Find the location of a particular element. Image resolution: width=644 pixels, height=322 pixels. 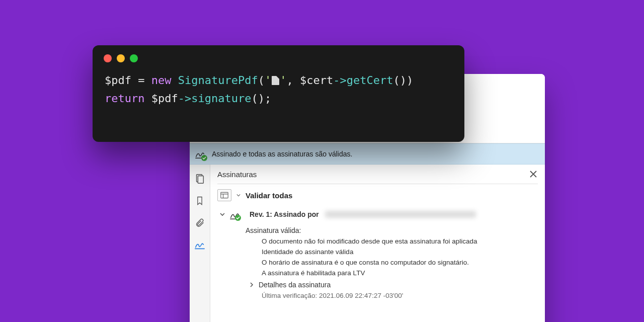

chevron-down-icon is located at coordinates (222, 214).